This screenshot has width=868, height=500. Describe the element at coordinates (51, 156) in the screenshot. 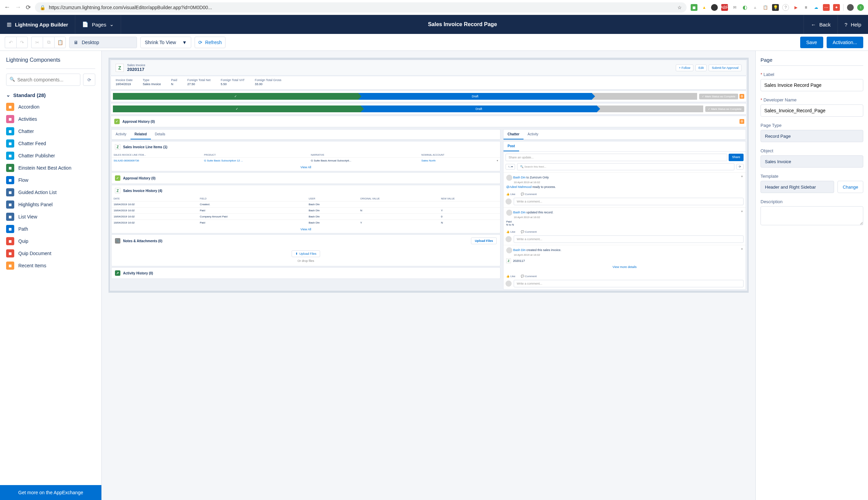

I see `component-item: ◼Chatter Publisher` at that location.